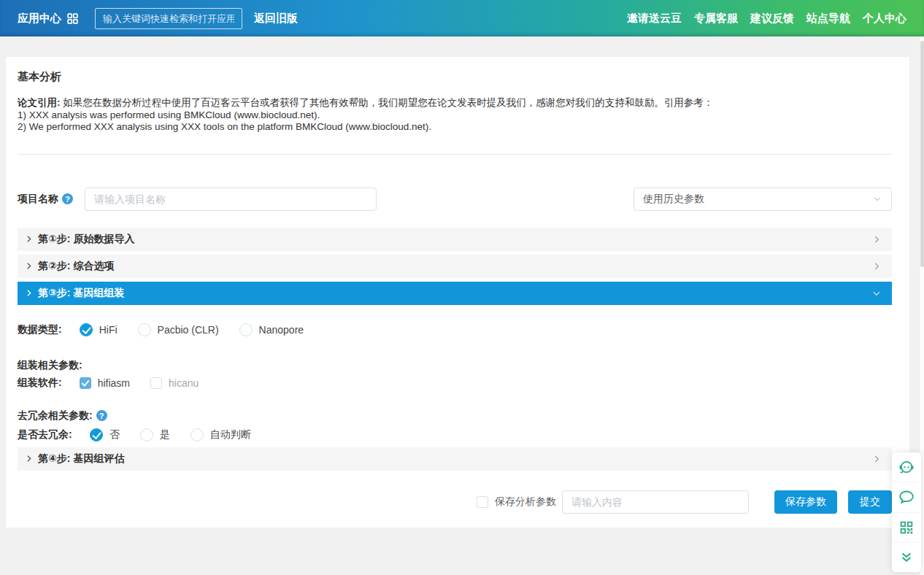  I want to click on radio-dedup-yes-label: 是, so click(165, 435).